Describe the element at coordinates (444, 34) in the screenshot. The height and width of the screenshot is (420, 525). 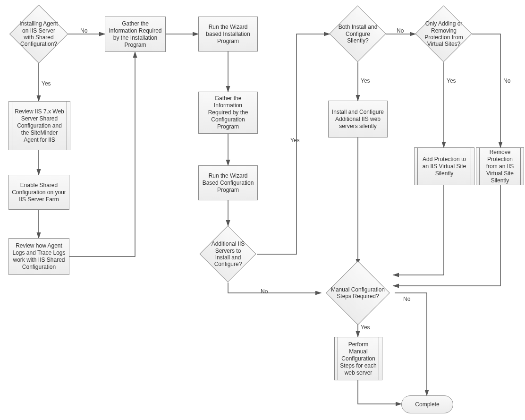
I see `decision-add-remove-protection-label: Only Adding or Removing Protection from …` at that location.